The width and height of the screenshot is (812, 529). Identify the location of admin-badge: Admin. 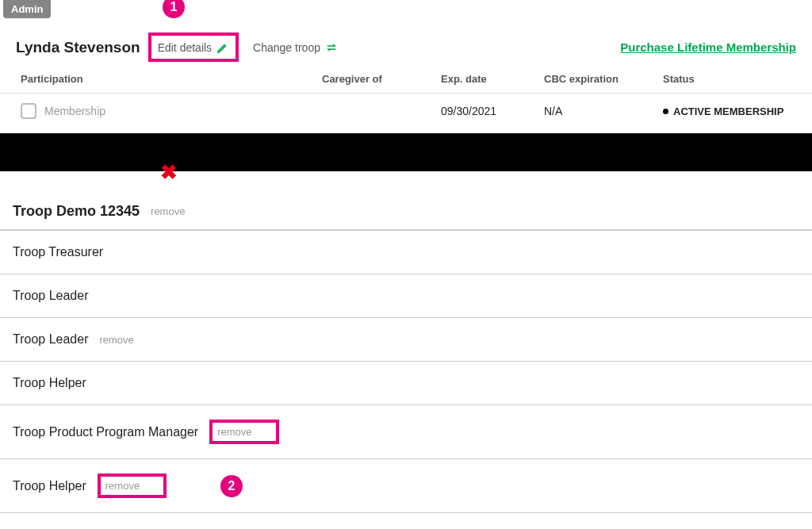
(27, 10).